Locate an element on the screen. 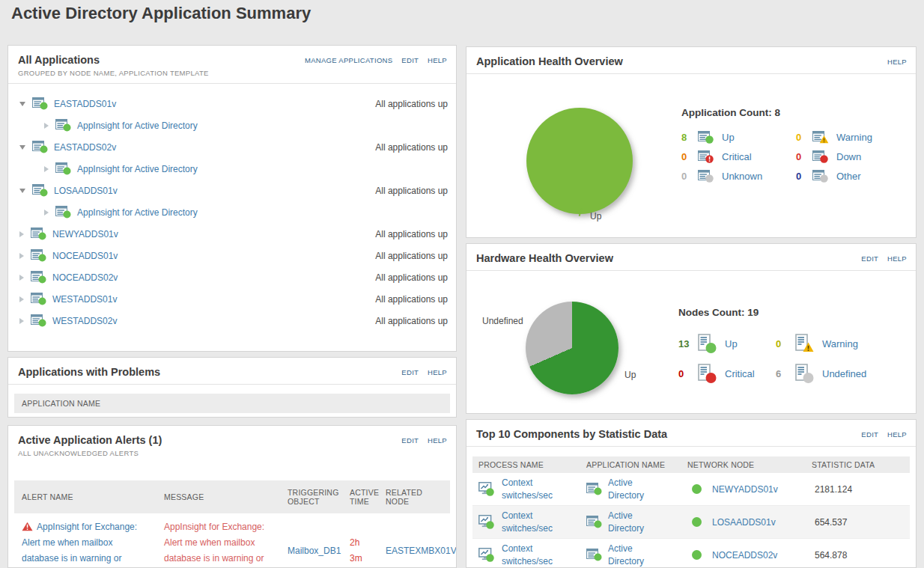  statistic-value: 2181.124 is located at coordinates (857, 489).